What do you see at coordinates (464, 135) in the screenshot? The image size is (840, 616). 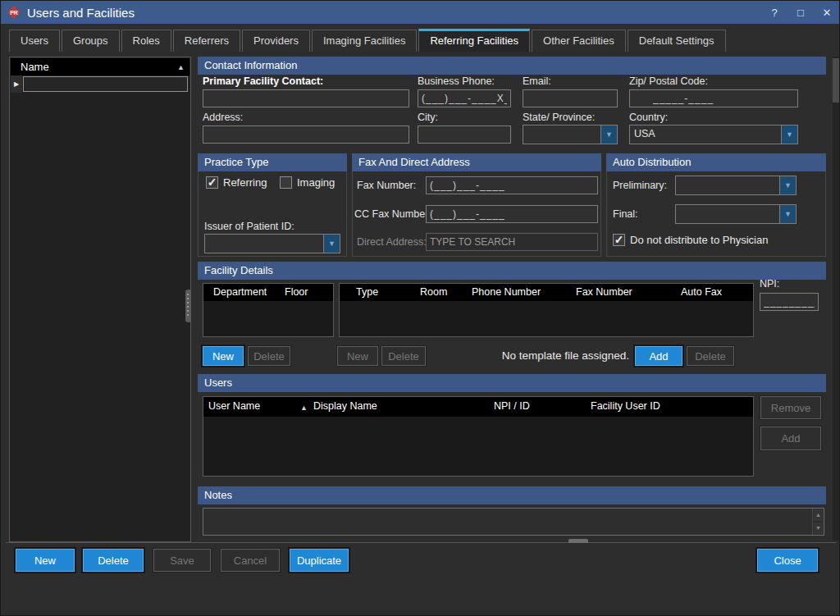 I see `city-input` at bounding box center [464, 135].